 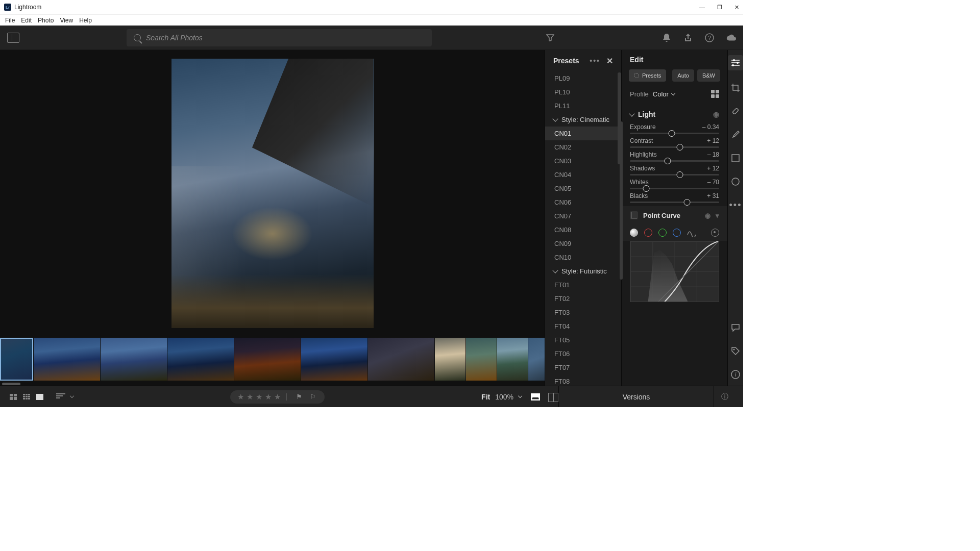 What do you see at coordinates (609, 61) in the screenshot?
I see `presets-close-button: ✕` at bounding box center [609, 61].